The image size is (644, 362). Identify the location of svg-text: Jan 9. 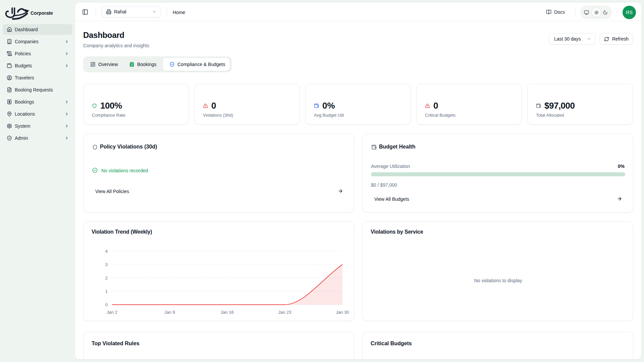
(170, 312).